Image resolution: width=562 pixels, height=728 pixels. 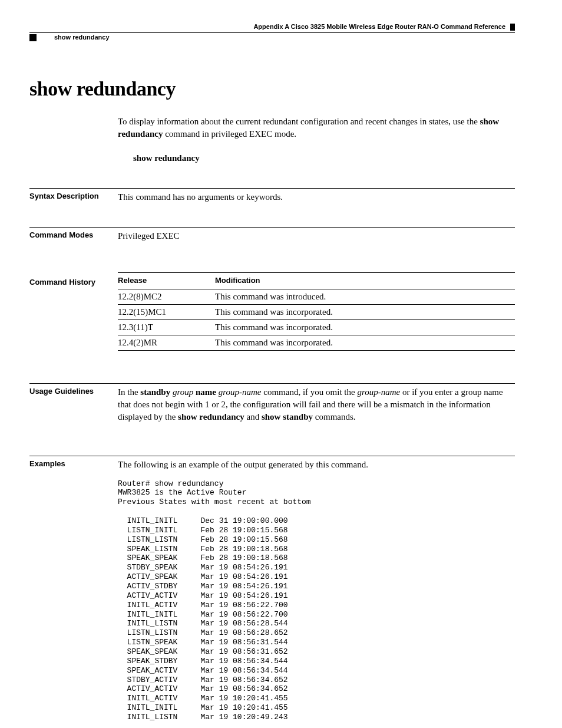 I want to click on syntax-description-body: This command has no arguments or keyword…, so click(x=316, y=196).